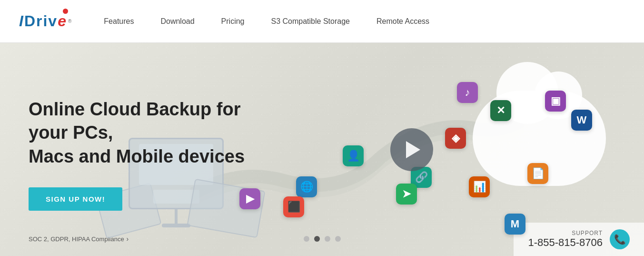 The width and height of the screenshot is (644, 256). I want to click on floating-icon-presentation: 📄, so click(538, 174).